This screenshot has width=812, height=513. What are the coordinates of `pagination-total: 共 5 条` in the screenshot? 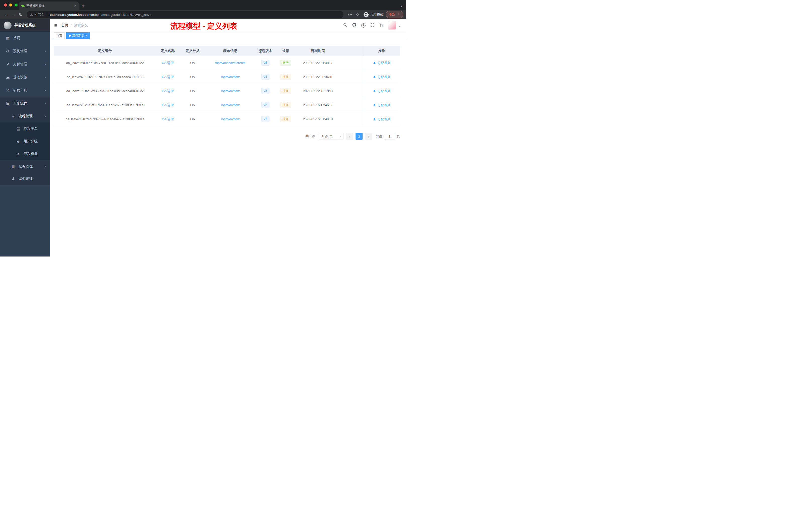 It's located at (311, 136).